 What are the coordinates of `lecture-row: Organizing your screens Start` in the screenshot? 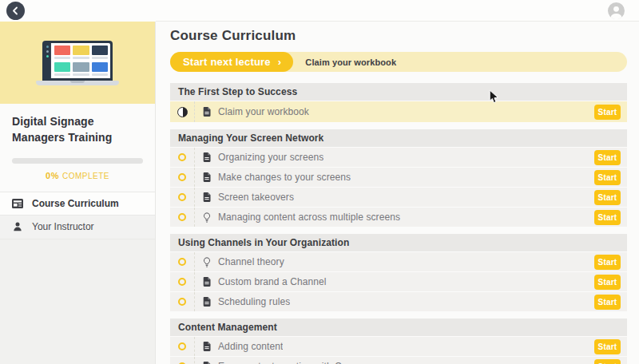 It's located at (399, 157).